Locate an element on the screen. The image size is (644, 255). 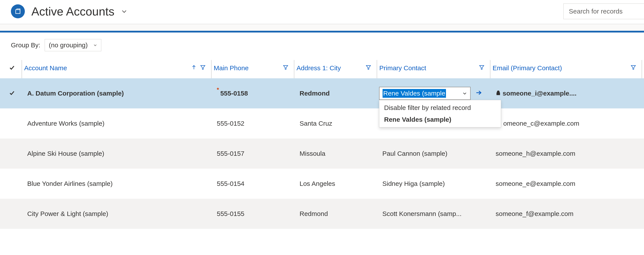
cell-email-primary: omeone_c@example.com is located at coordinates (566, 124).